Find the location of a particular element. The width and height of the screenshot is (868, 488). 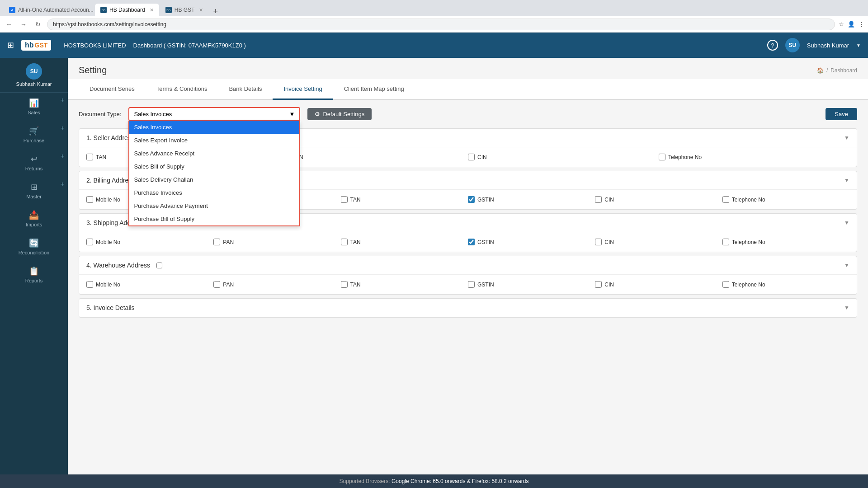

sidebar-item-returns: ↩ Returns + is located at coordinates (34, 163).